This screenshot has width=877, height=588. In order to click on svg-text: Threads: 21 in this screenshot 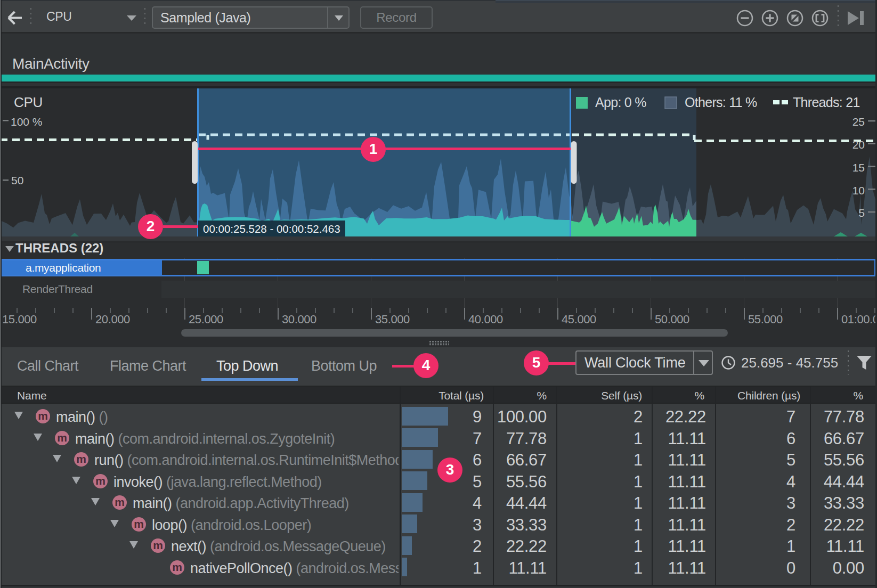, I will do `click(826, 102)`.